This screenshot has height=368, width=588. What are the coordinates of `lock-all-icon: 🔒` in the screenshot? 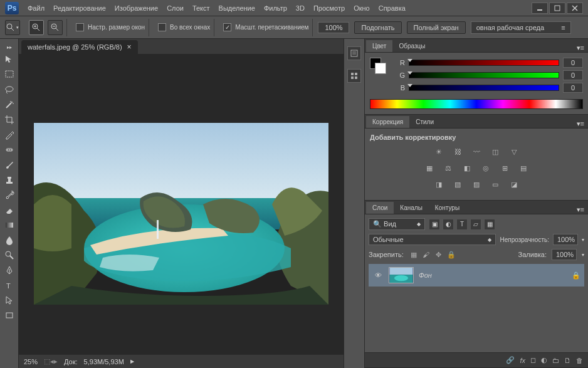 It's located at (451, 255).